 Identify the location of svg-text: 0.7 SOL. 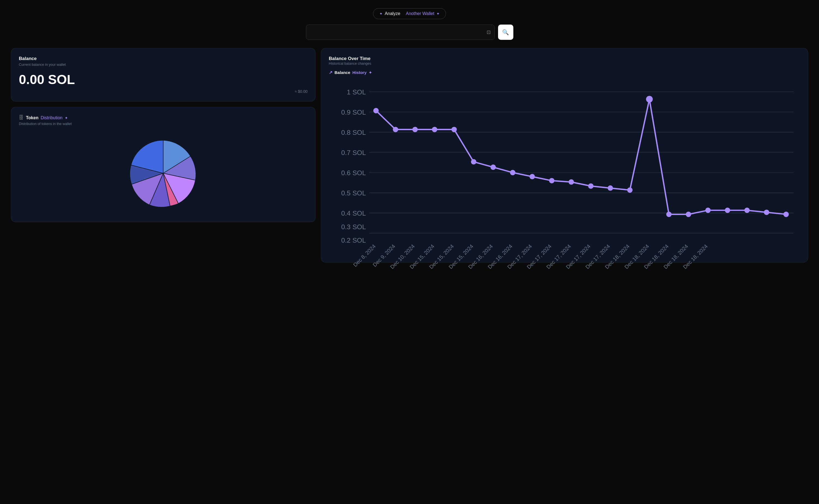
(353, 153).